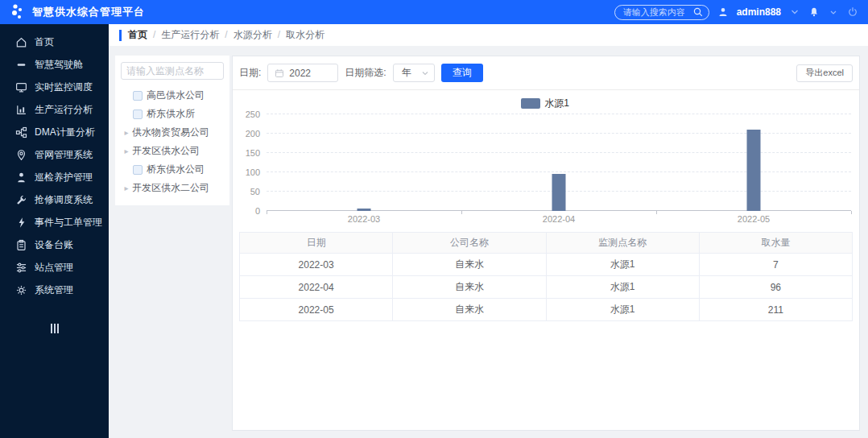 The image size is (868, 438). Describe the element at coordinates (172, 95) in the screenshot. I see `tree-item: 高邑供水公司` at that location.